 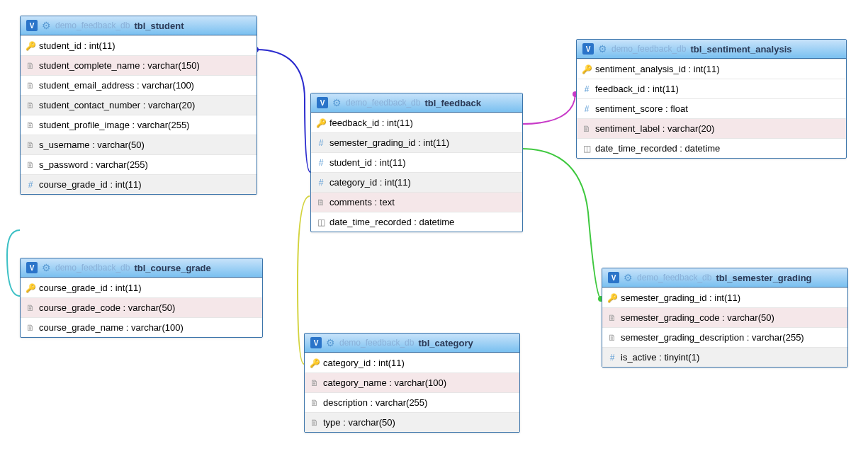 I want to click on column-row: 🔑semester_grading_id : int(11), so click(x=725, y=297).